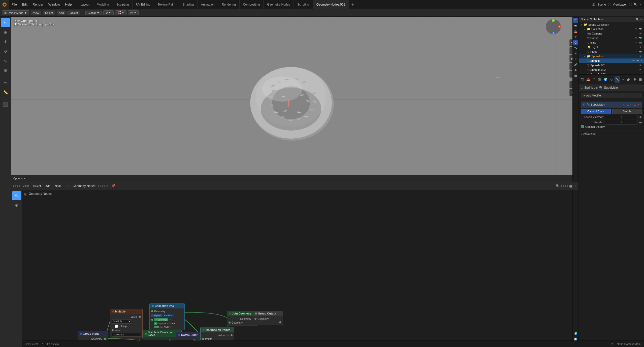  I want to click on transform-tool: ⊞, so click(6, 71).